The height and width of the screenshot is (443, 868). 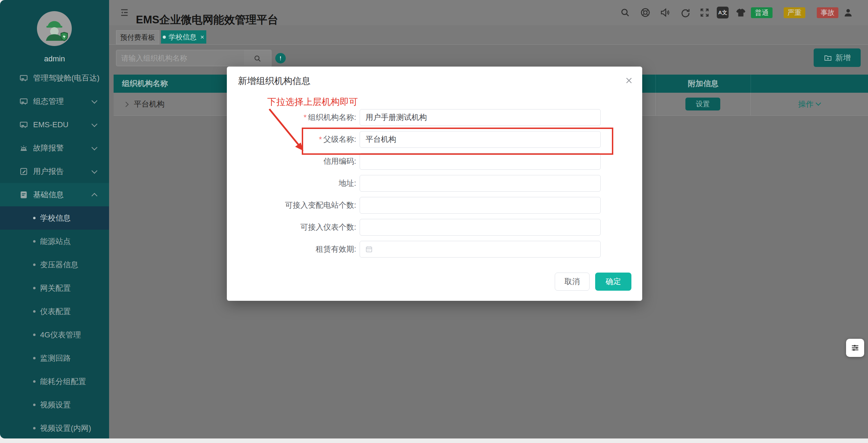 I want to click on edit-icon, so click(x=24, y=171).